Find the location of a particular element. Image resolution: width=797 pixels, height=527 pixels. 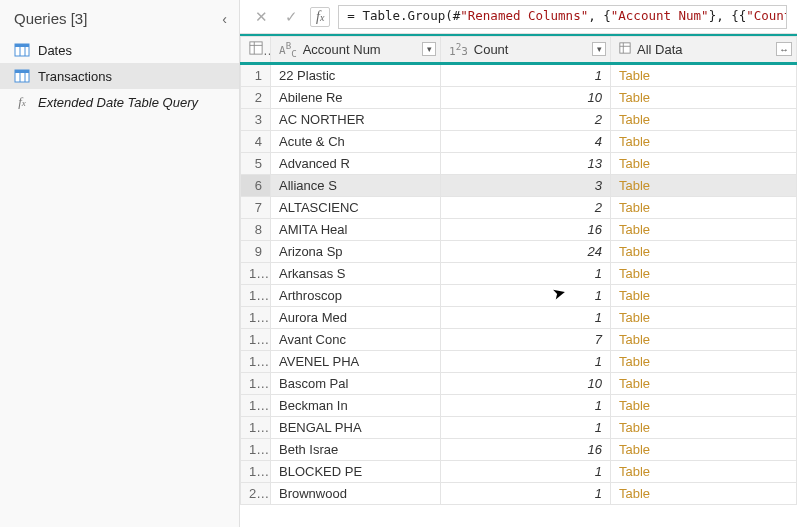

query-item: Dates is located at coordinates (120, 50).